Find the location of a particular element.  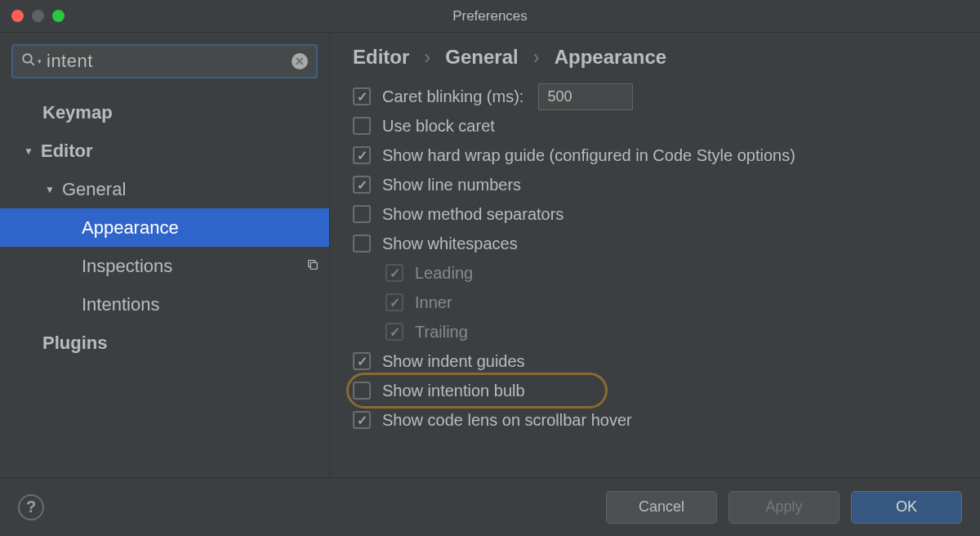

help-button: ? is located at coordinates (31, 507).